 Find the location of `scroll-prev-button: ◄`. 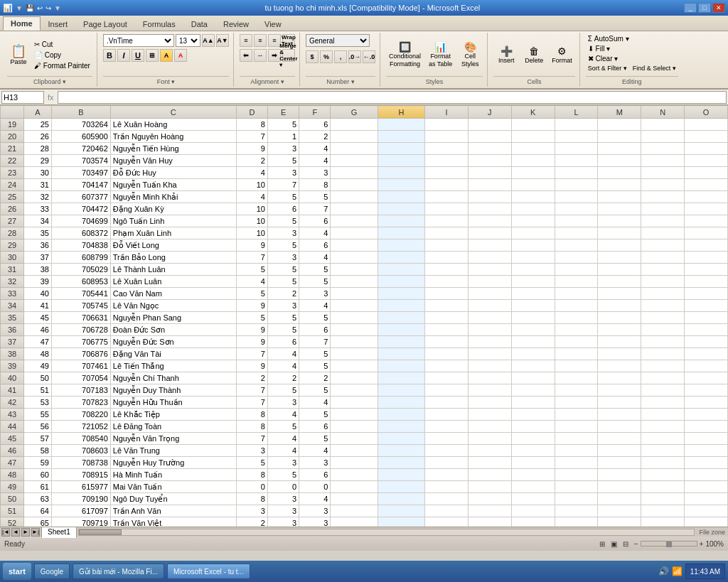

scroll-prev-button: ◄ is located at coordinates (16, 532).